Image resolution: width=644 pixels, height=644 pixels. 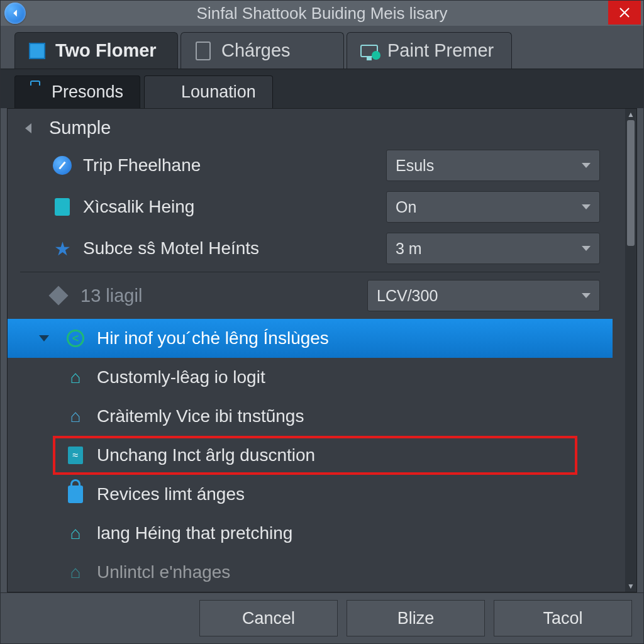 What do you see at coordinates (28, 128) in the screenshot?
I see `disclosure-icon` at bounding box center [28, 128].